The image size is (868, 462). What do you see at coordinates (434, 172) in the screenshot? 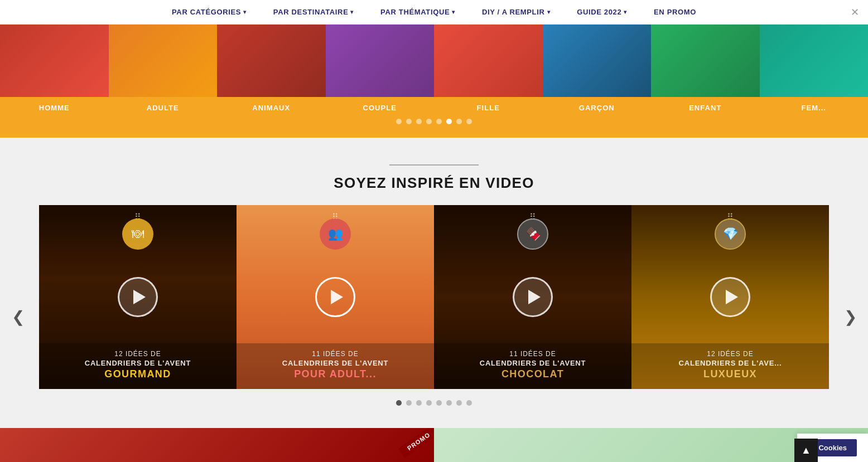
I see `section-title-area: SOYEZ INSPIRÉ EN VIDEO` at bounding box center [434, 172].